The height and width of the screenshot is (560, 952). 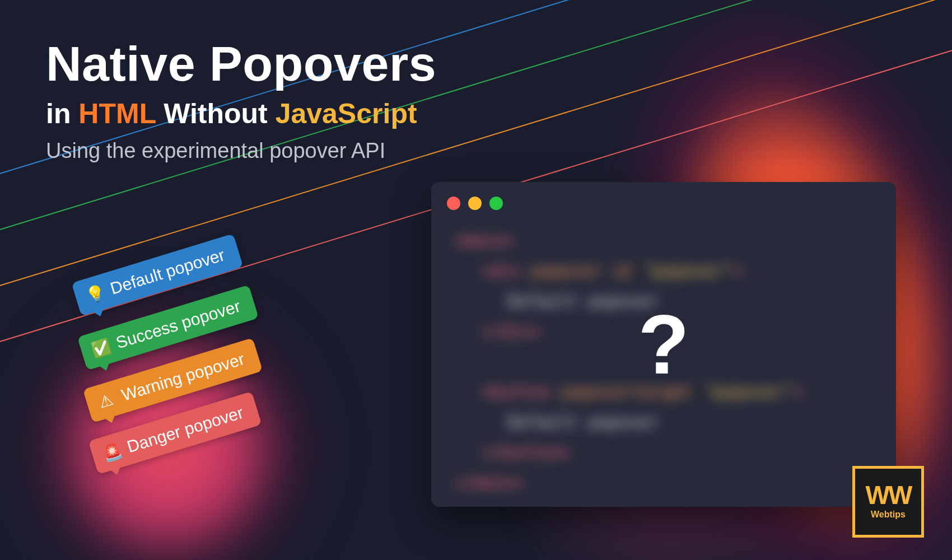 I want to click on subtitle-prefix: in, so click(x=62, y=114).